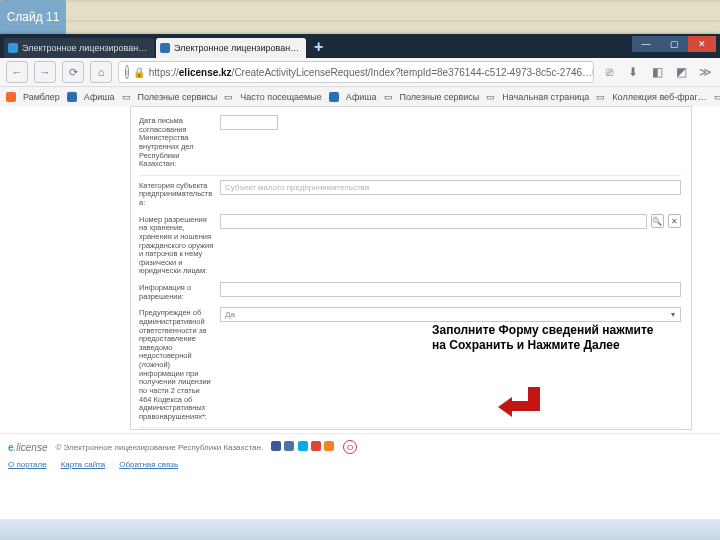 This screenshot has width=720, height=540. Describe the element at coordinates (546, 97) in the screenshot. I see `bookmark-item: Начальная страница` at that location.